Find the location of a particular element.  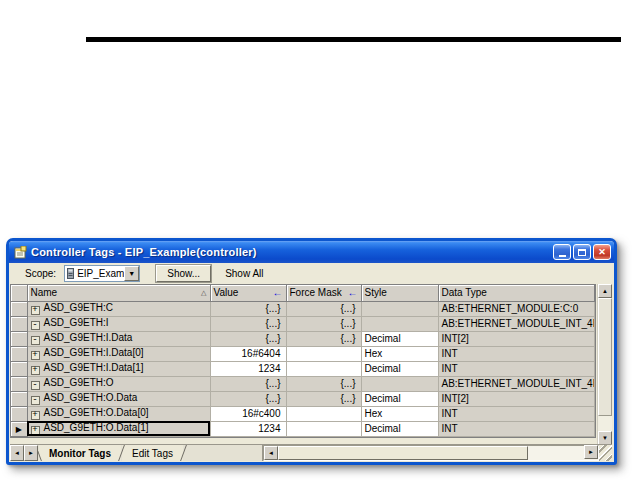

column-header-name: Name△ is located at coordinates (118, 293).